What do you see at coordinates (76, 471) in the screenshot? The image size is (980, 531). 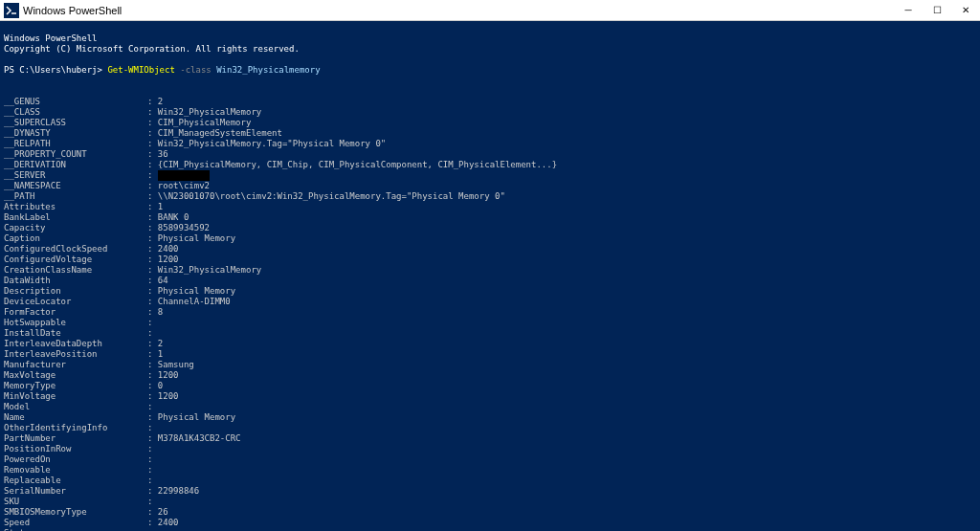 I see `output-key: Removable` at bounding box center [76, 471].